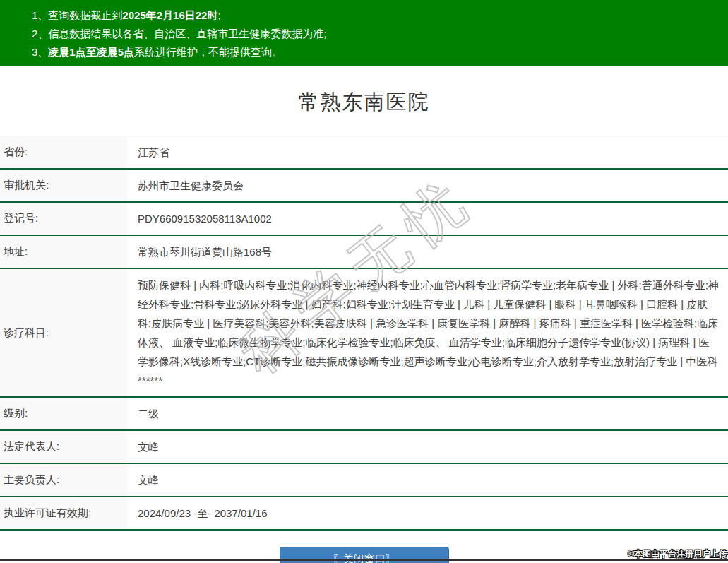 This screenshot has height=563, width=728. What do you see at coordinates (64, 219) in the screenshot?
I see `row-label: 登记号:` at bounding box center [64, 219].